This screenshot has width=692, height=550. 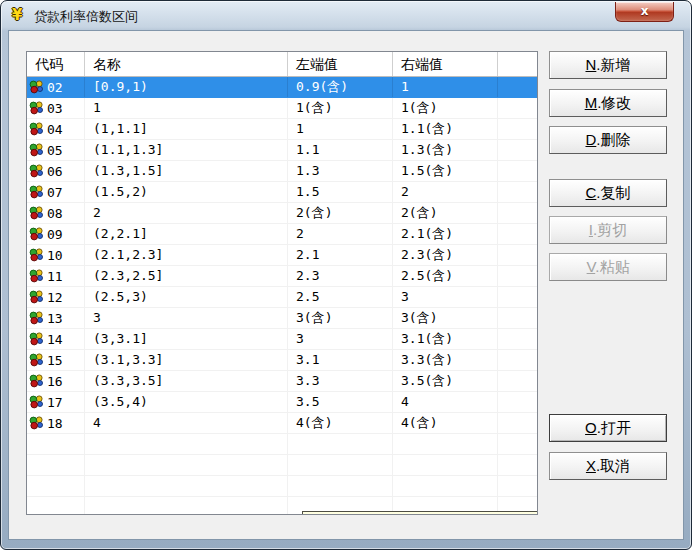 I want to click on cell-code: 16, so click(x=56, y=381).